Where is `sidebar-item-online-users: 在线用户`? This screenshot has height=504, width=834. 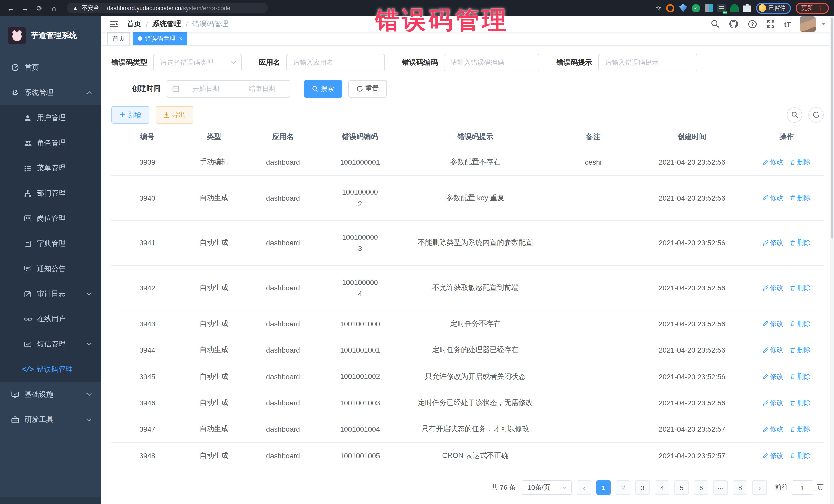 sidebar-item-online-users: 在线用户 is located at coordinates (51, 319).